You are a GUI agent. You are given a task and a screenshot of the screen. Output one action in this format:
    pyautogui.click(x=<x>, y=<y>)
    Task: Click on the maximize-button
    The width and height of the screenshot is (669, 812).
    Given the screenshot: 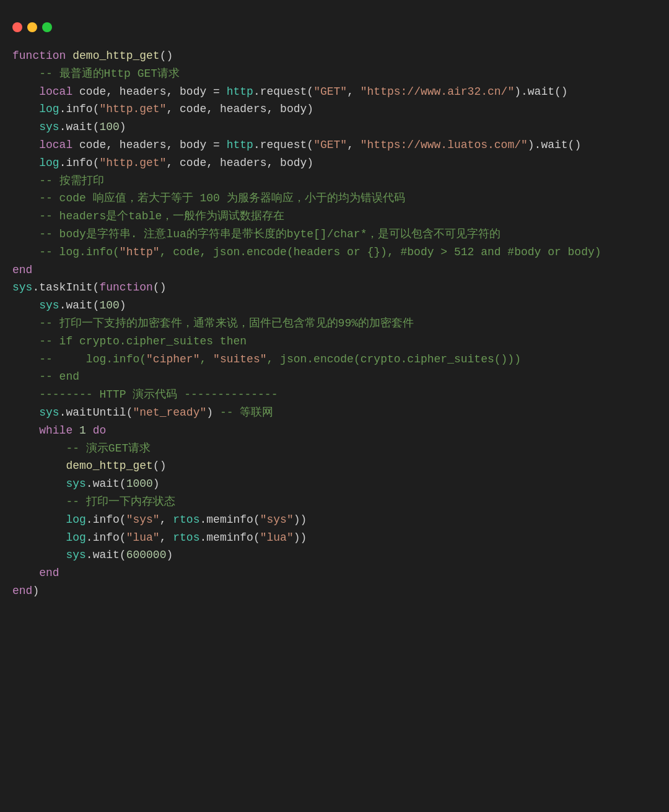 What is the action you would take?
    pyautogui.click(x=47, y=27)
    